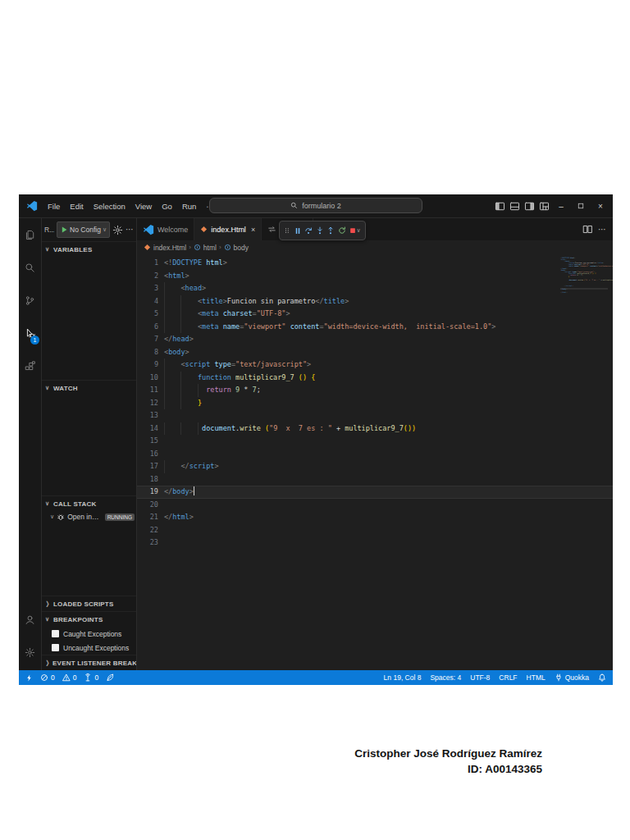  I want to click on menu-file: File, so click(54, 207).